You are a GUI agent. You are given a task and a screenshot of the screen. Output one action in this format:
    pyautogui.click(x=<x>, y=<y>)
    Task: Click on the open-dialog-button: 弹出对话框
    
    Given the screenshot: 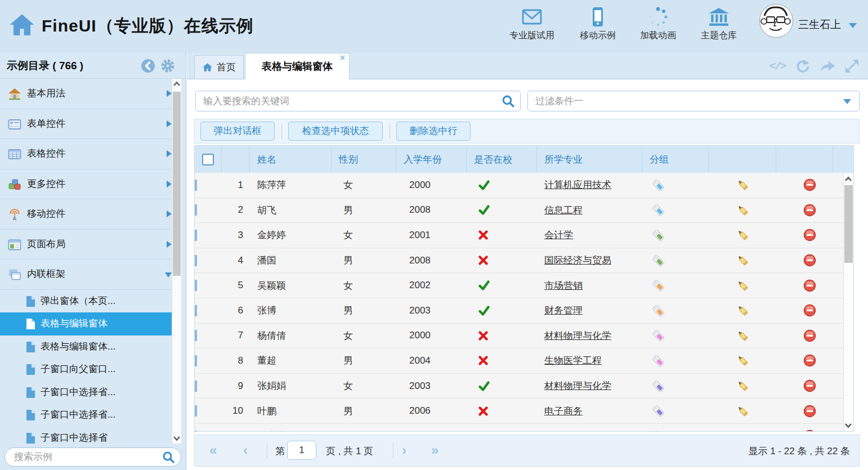 What is the action you would take?
    pyautogui.click(x=238, y=131)
    